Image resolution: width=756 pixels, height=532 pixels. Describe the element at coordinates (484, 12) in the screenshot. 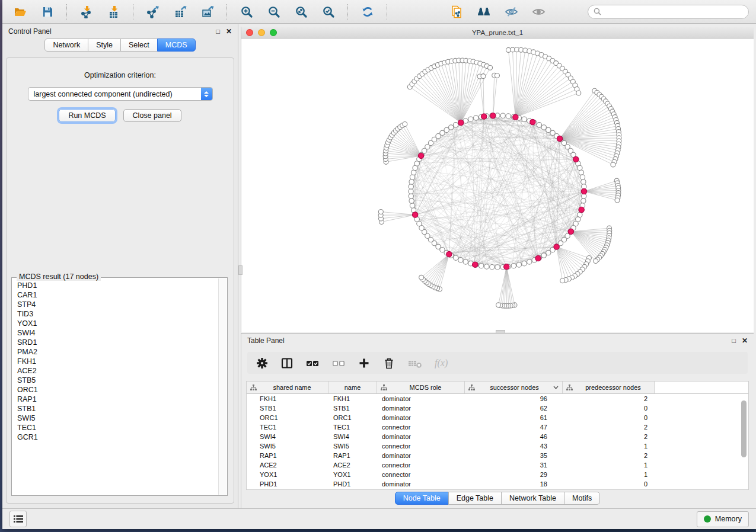

I see `binoculars-button` at that location.